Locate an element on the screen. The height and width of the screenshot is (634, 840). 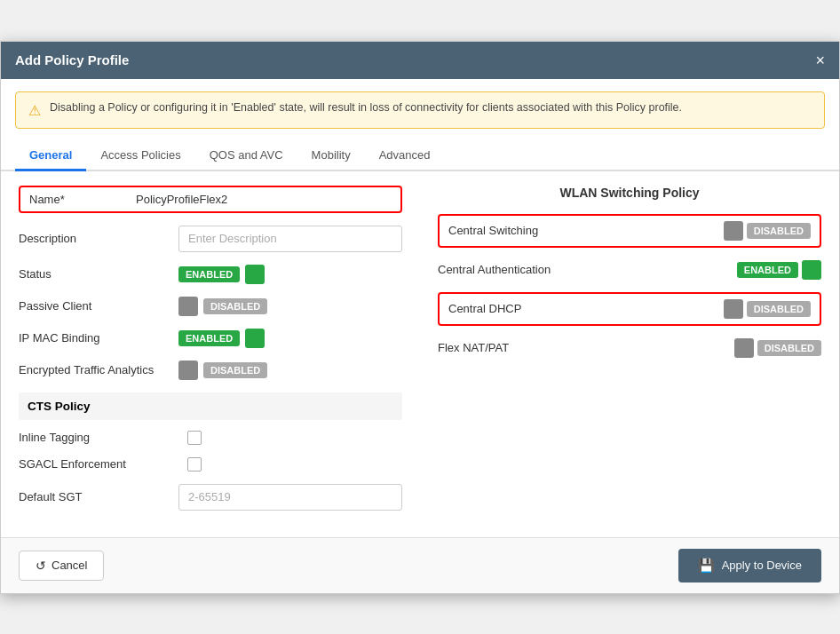
central-dhcp-label: Central DHCP is located at coordinates (586, 309).